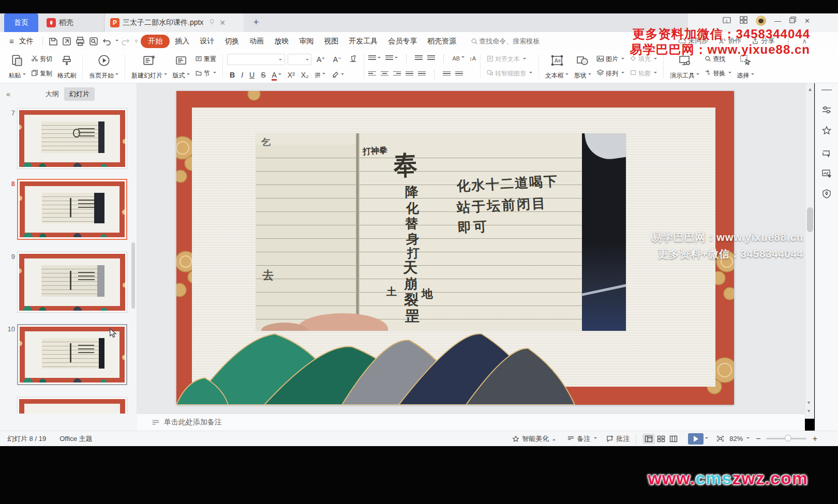  Describe the element at coordinates (674, 439) in the screenshot. I see `view-reading-icon` at that location.